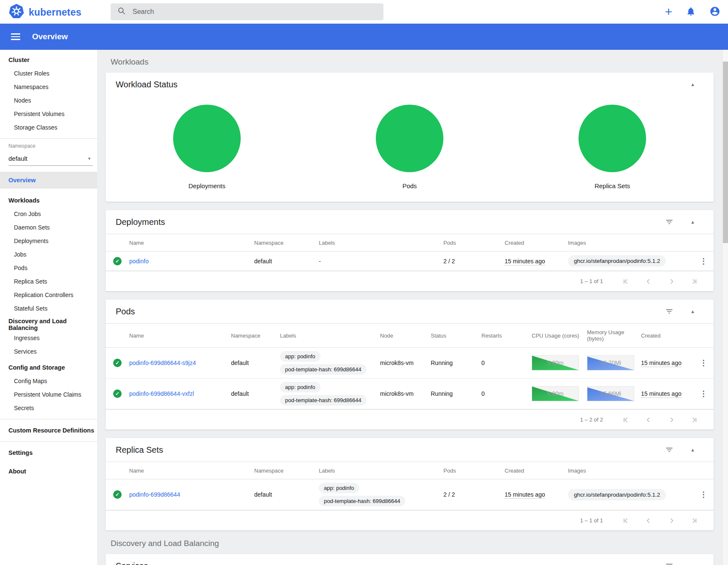 This screenshot has width=728, height=565. I want to click on sidebar-item-replication-controllers: Replication Controllers, so click(49, 295).